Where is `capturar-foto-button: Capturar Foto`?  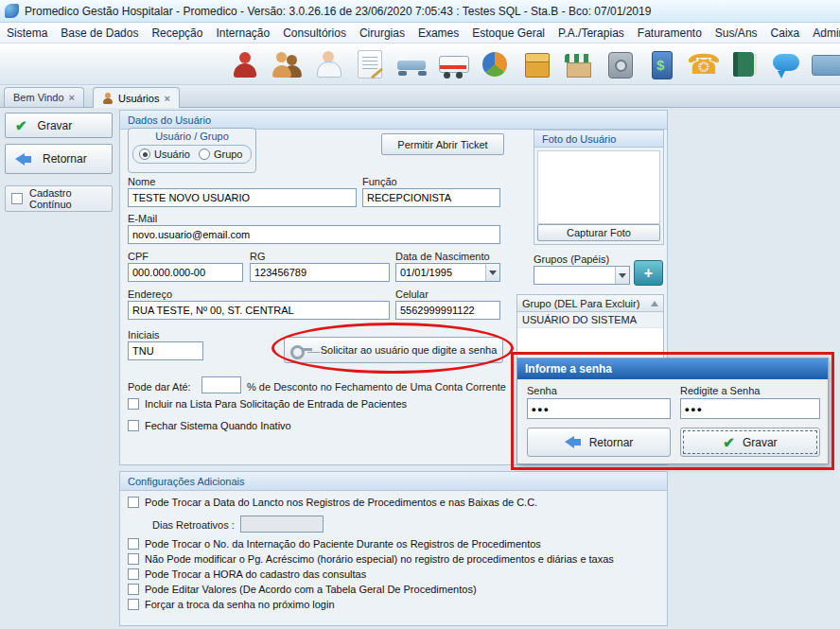
capturar-foto-button: Capturar Foto is located at coordinates (599, 233).